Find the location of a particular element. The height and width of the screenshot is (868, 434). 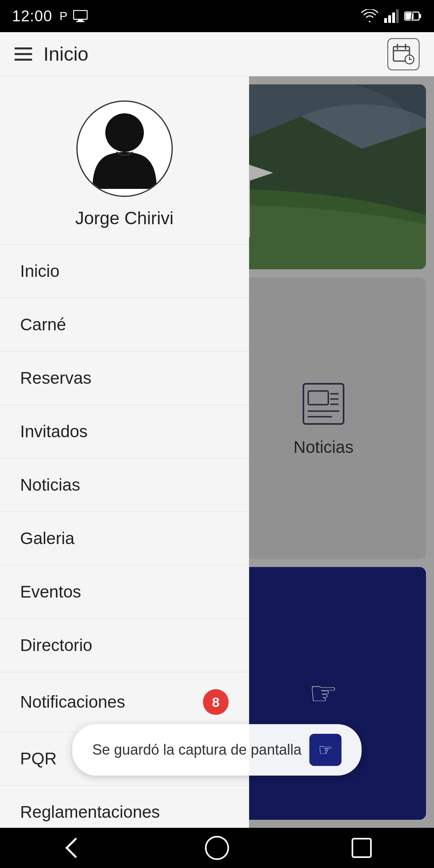

recent-apps-button is located at coordinates (362, 848).